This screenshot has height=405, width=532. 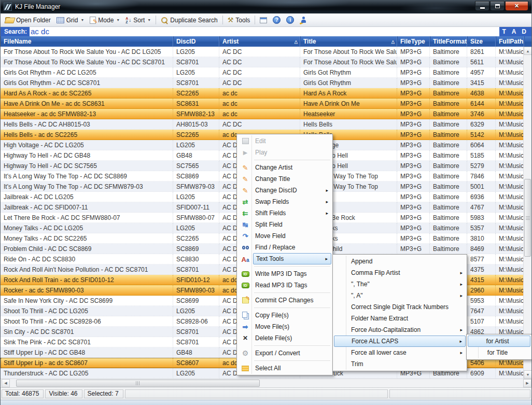 I want to click on menu-item-for-title: for Title, so click(x=499, y=353).